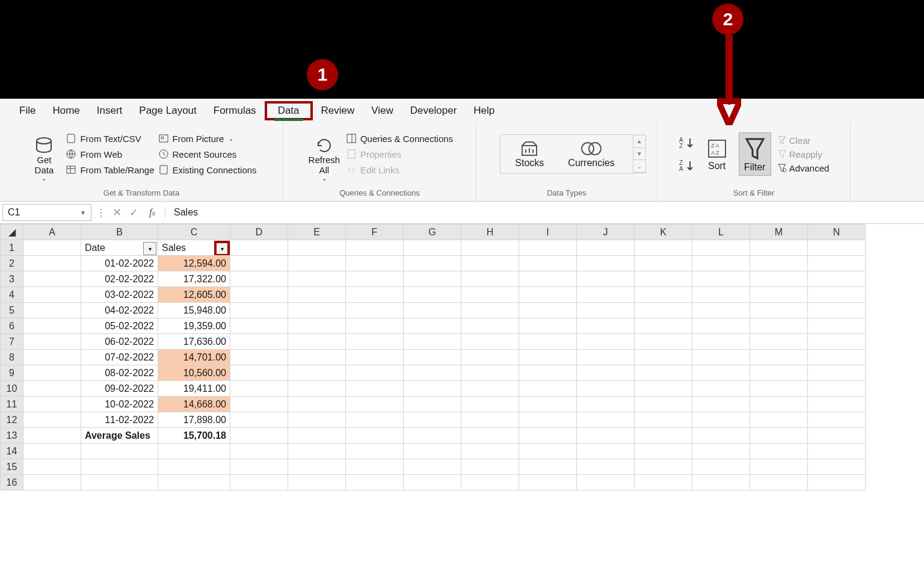  What do you see at coordinates (194, 248) in the screenshot?
I see `cell-sales-header: Sales ▾` at bounding box center [194, 248].